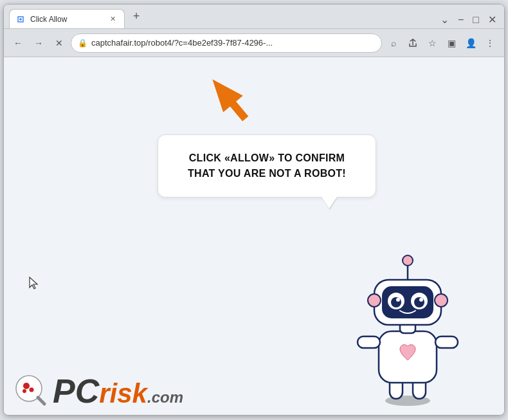 The width and height of the screenshot is (508, 420). I want to click on address-bar: 🔒 captchafair.top/robot4/?c=4be2ef39-7f8…, so click(226, 43).